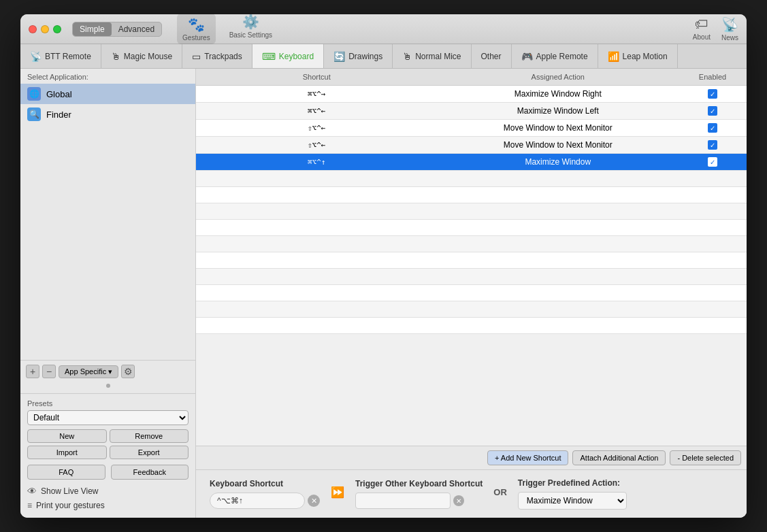  What do you see at coordinates (108, 491) in the screenshot?
I see `live-view-row: 👁 Show Live View` at bounding box center [108, 491].